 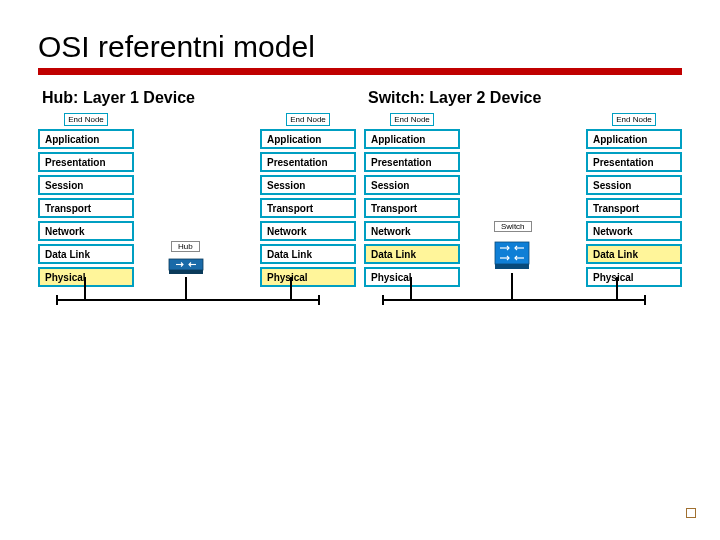 I want to click on device-label-switch: Switch, so click(x=513, y=226).